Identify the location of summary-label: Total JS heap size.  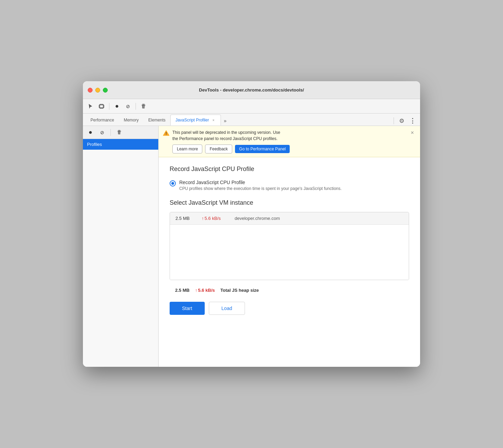
(240, 290).